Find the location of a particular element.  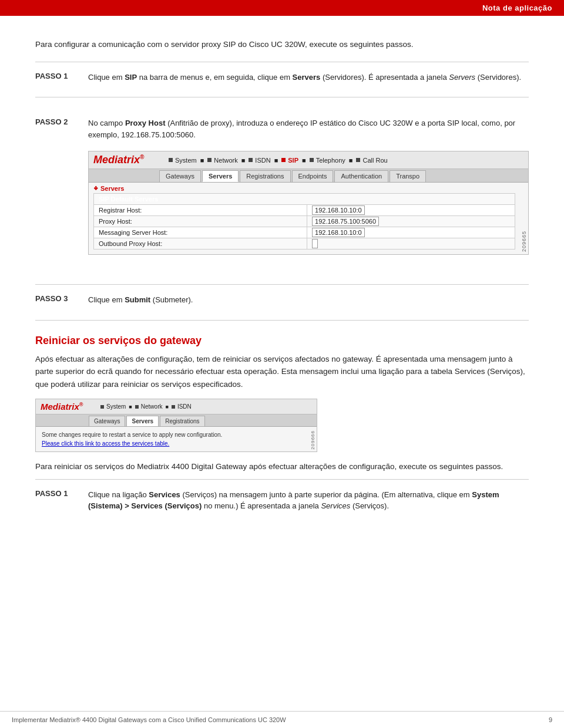

registrar-host-input: 192.168.10.10:0 is located at coordinates (338, 210).